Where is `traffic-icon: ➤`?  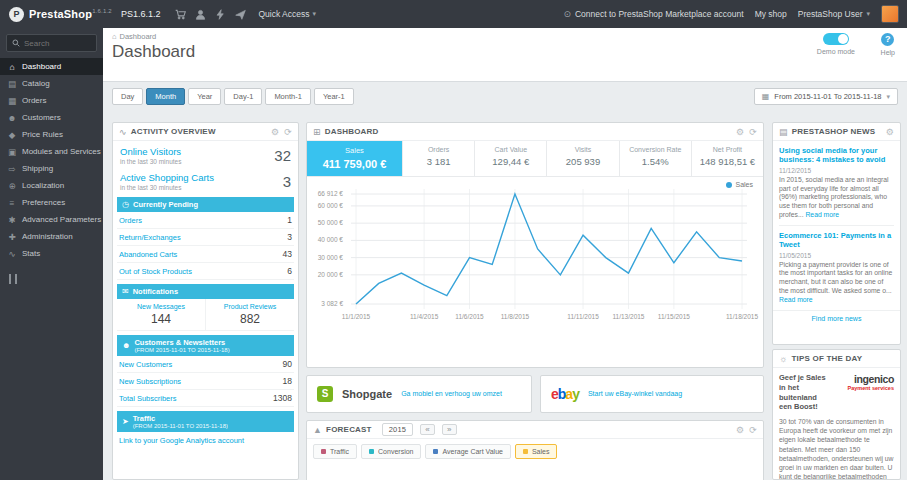
traffic-icon: ➤ is located at coordinates (126, 422).